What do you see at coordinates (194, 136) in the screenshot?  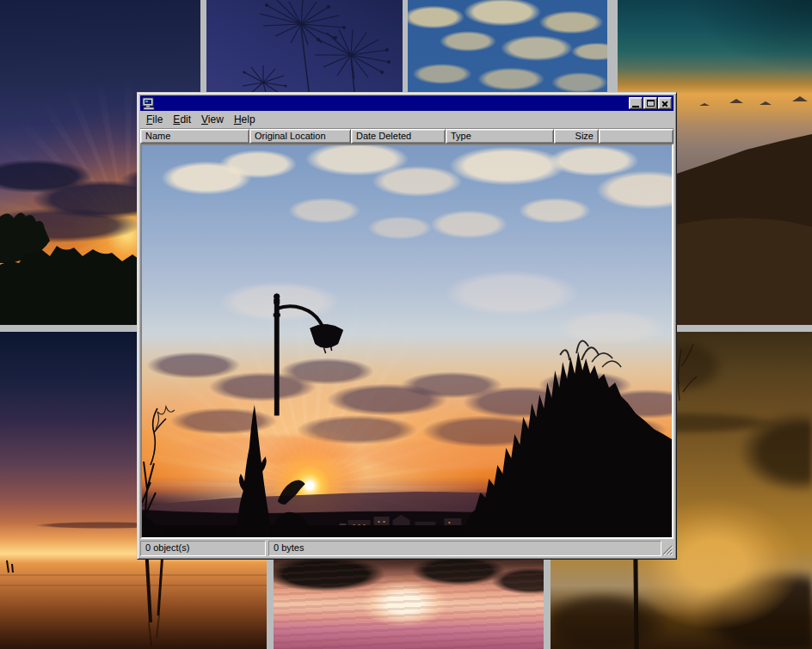 I see `column-header-name: Name` at bounding box center [194, 136].